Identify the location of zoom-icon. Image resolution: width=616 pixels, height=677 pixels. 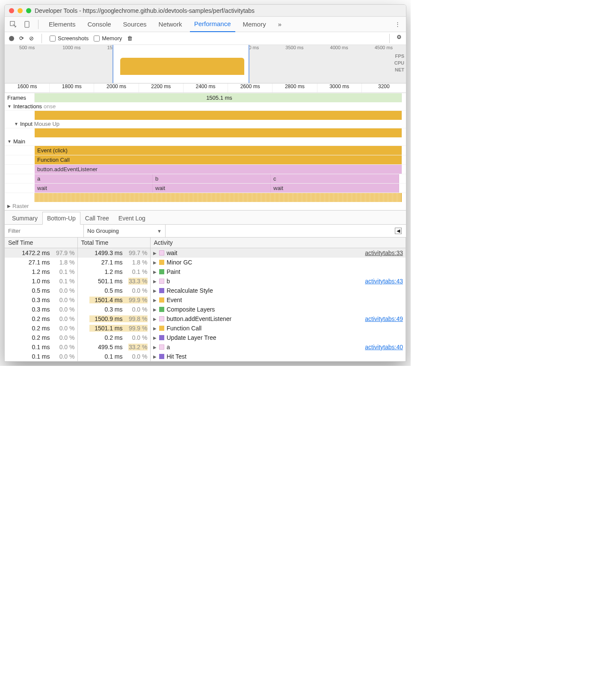
(29, 11).